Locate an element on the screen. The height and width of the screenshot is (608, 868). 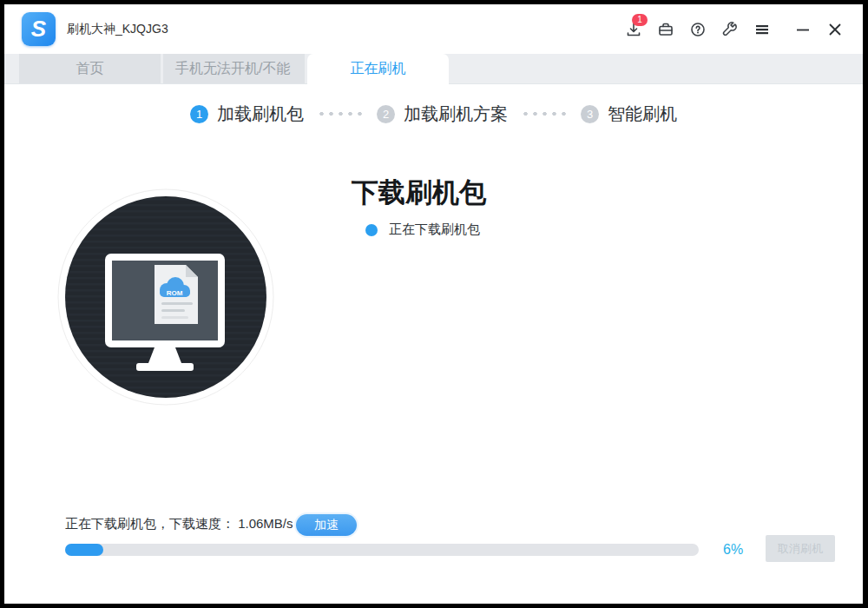
step-1-circle: 1 is located at coordinates (200, 115).